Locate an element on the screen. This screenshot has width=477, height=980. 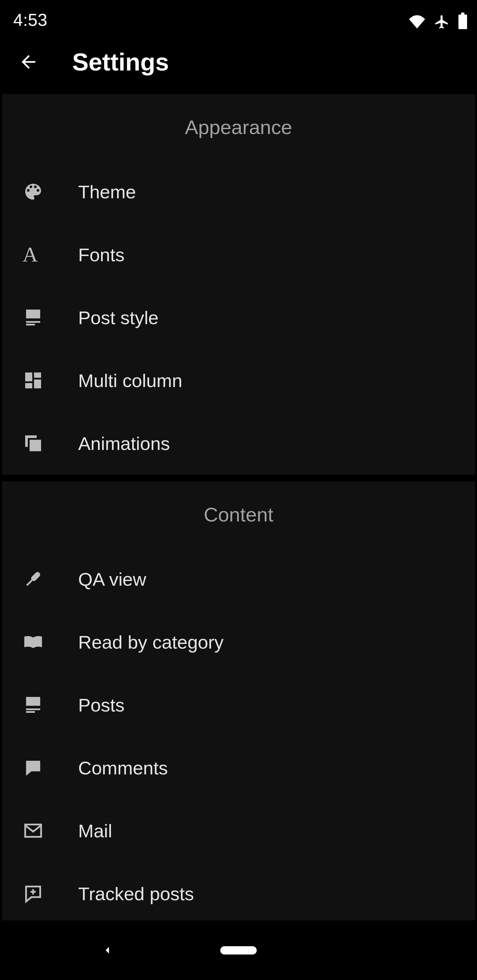
settings-item-theme: Theme is located at coordinates (238, 192).